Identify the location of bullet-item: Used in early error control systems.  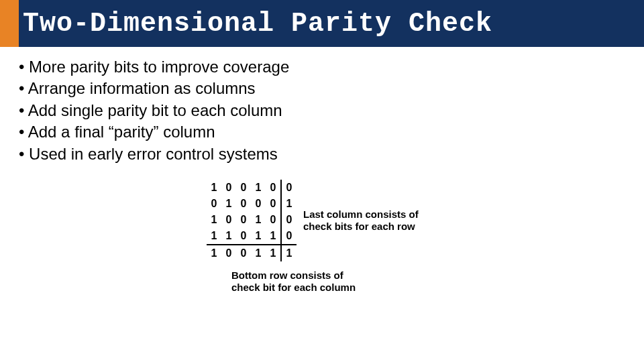
(322, 154).